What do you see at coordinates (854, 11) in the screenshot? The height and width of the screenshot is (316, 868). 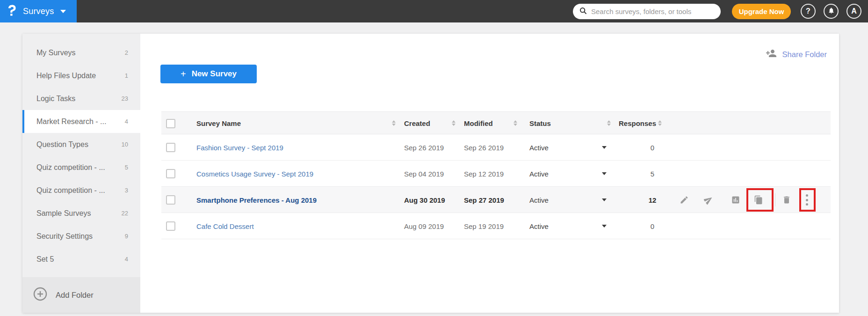 I see `account-avatar: A` at bounding box center [854, 11].